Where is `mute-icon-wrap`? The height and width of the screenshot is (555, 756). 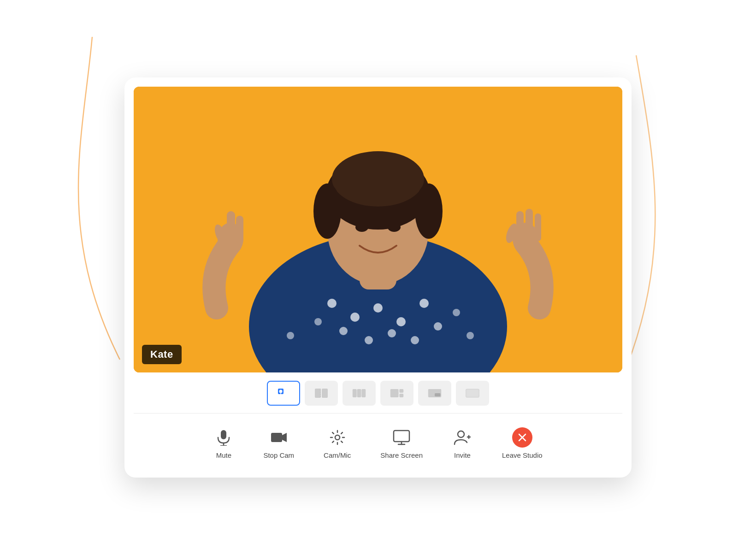 mute-icon-wrap is located at coordinates (224, 437).